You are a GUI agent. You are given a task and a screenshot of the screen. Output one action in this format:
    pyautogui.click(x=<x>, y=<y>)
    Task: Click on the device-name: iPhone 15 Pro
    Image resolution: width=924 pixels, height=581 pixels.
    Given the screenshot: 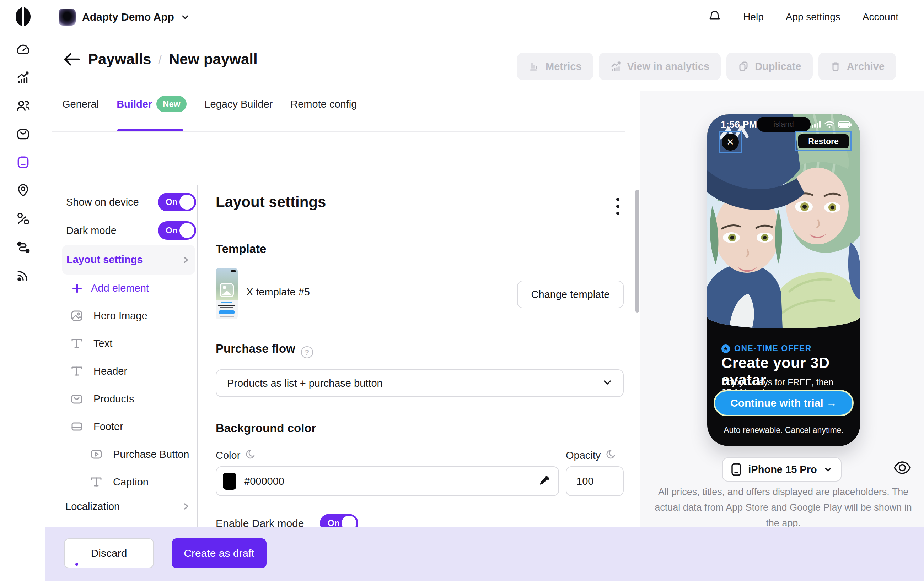 What is the action you would take?
    pyautogui.click(x=782, y=469)
    